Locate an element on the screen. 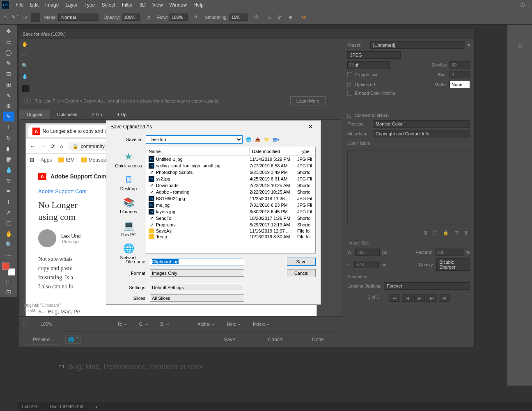  menu-view: View is located at coordinates (158, 5).